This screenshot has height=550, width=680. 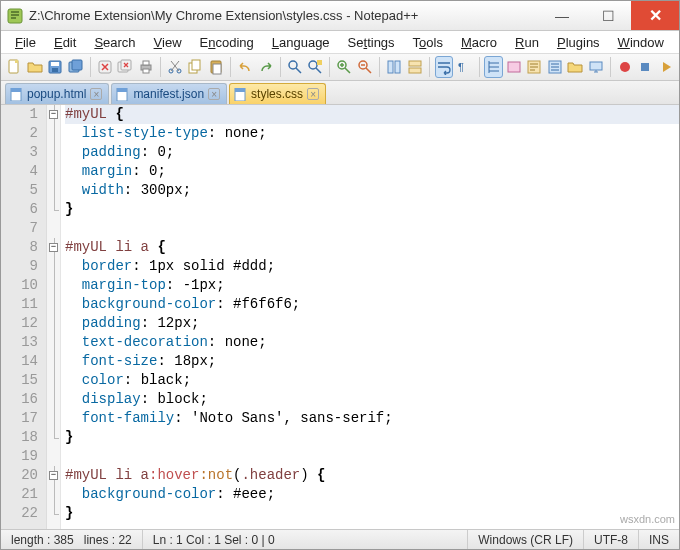 What do you see at coordinates (265, 67) in the screenshot?
I see `redo-icon` at bounding box center [265, 67].